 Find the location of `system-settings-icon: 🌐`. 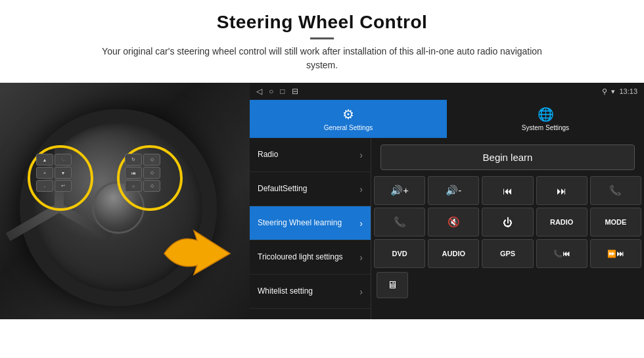

system-settings-icon: 🌐 is located at coordinates (545, 114).